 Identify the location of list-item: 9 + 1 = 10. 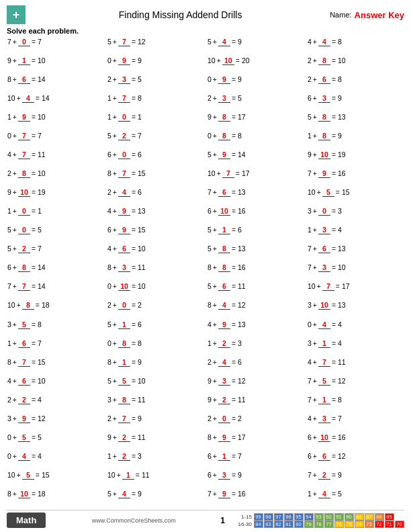
(55, 64).